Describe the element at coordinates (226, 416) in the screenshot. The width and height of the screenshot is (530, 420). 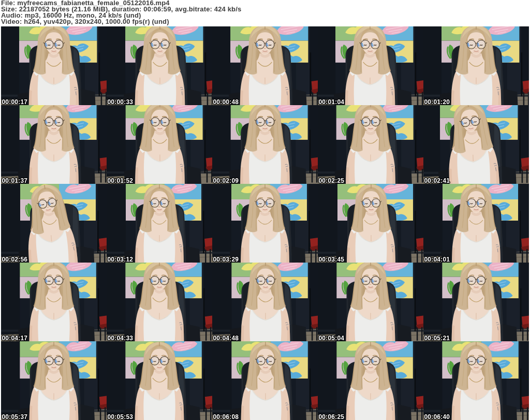
I see `svg-text: 00:06:08` at that location.